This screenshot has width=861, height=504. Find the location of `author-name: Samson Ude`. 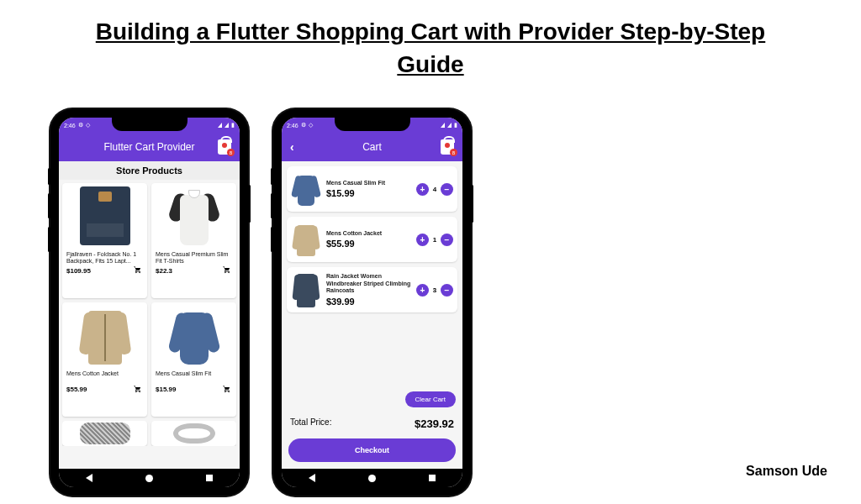

author-name: Samson Ude is located at coordinates (787, 471).